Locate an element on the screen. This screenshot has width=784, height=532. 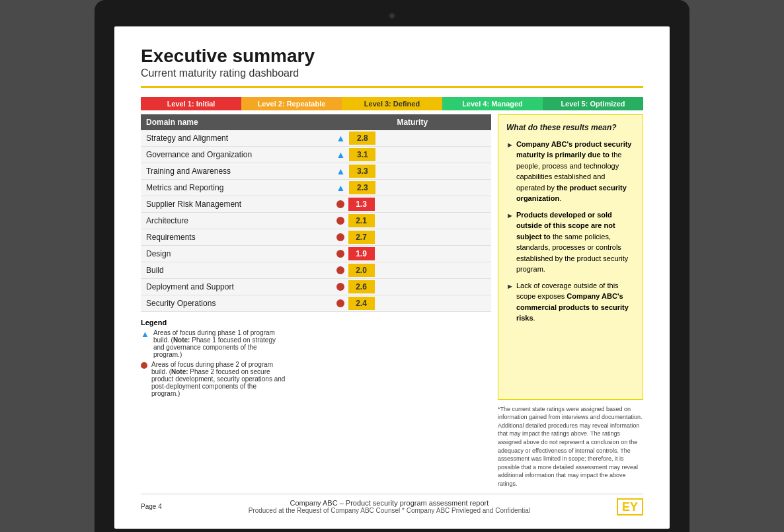
score-cell: 2.7 is located at coordinates (412, 237).